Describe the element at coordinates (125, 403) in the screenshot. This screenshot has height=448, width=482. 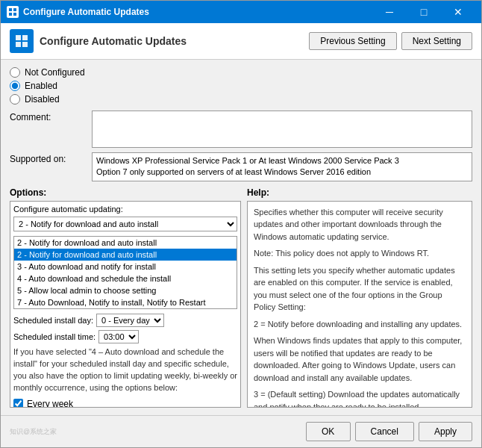
I see `every-week-row: Every week` at that location.